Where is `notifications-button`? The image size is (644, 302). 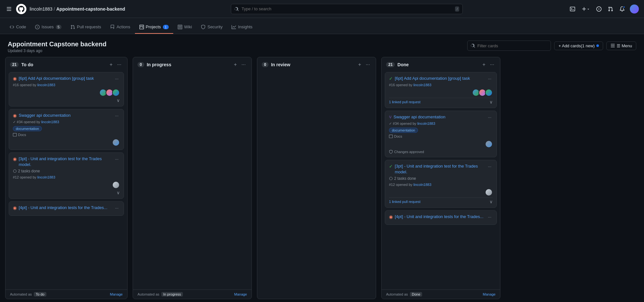 notifications-button is located at coordinates (622, 9).